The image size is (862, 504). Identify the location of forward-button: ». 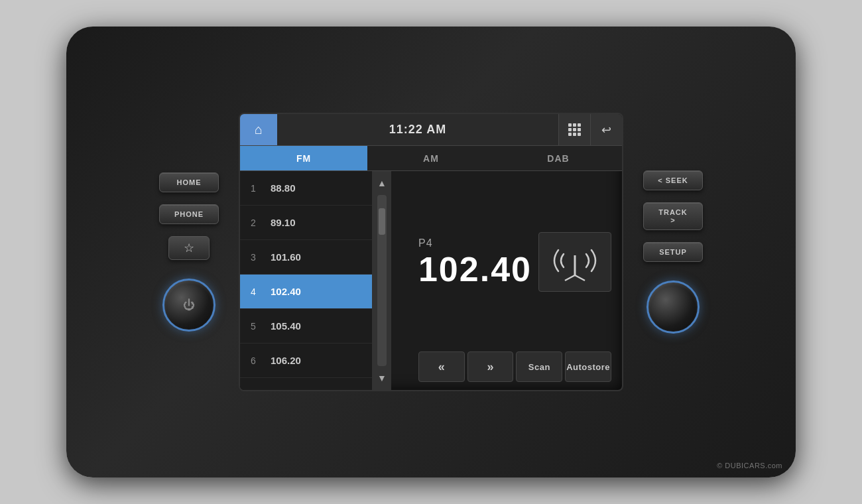
(491, 367).